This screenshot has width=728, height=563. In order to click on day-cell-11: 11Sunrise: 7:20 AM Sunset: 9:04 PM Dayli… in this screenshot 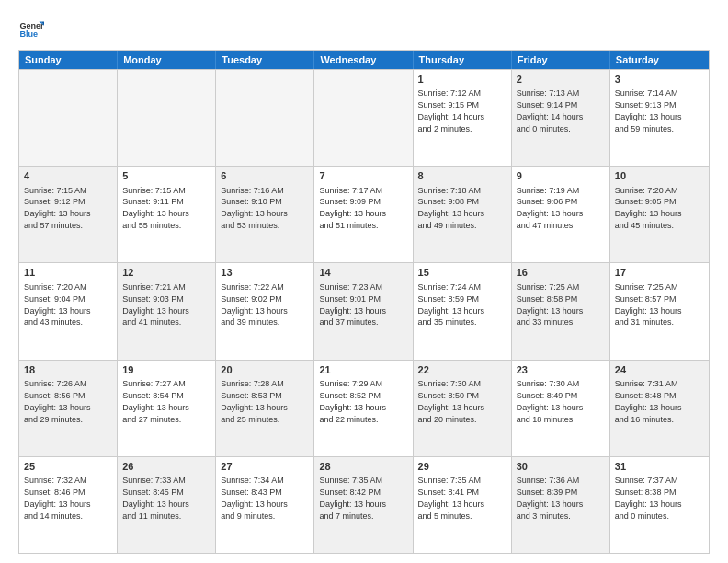, I will do `click(68, 311)`.